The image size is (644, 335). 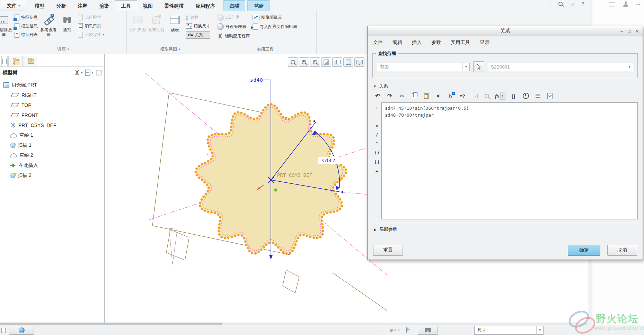 What do you see at coordinates (626, 4) in the screenshot?
I see `user-avatar-icon` at bounding box center [626, 4].